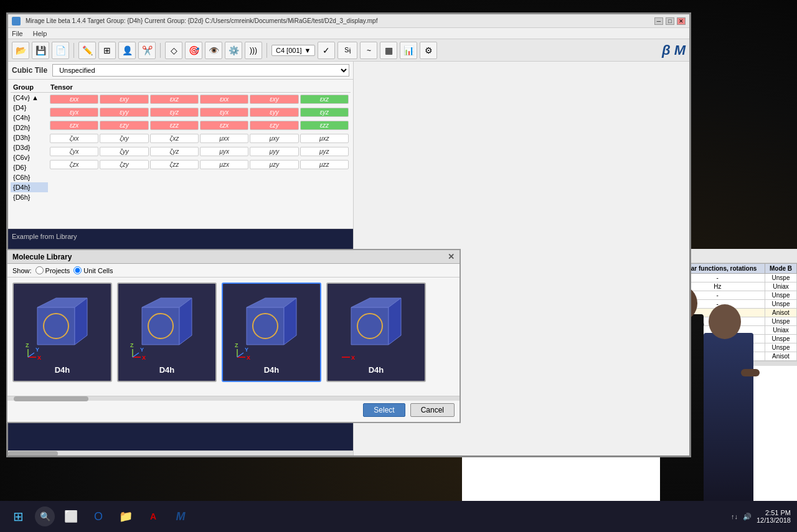  What do you see at coordinates (87, 50) in the screenshot?
I see `edit-btn: ✏️` at bounding box center [87, 50].